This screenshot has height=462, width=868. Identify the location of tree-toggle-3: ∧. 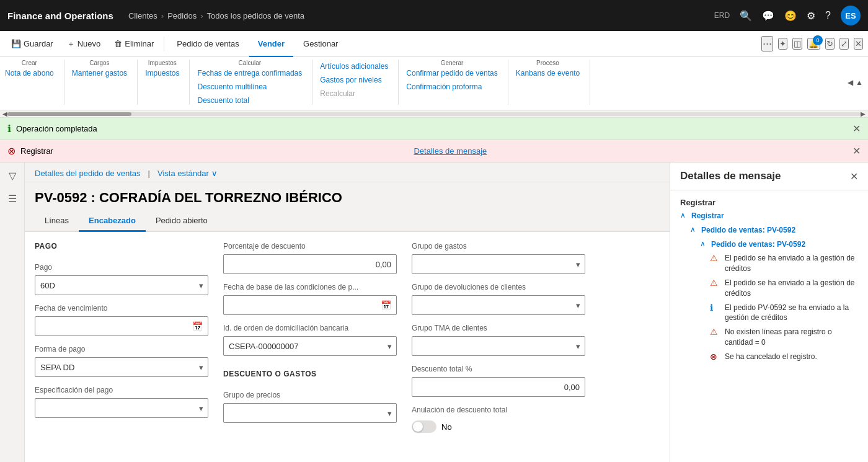
(704, 244).